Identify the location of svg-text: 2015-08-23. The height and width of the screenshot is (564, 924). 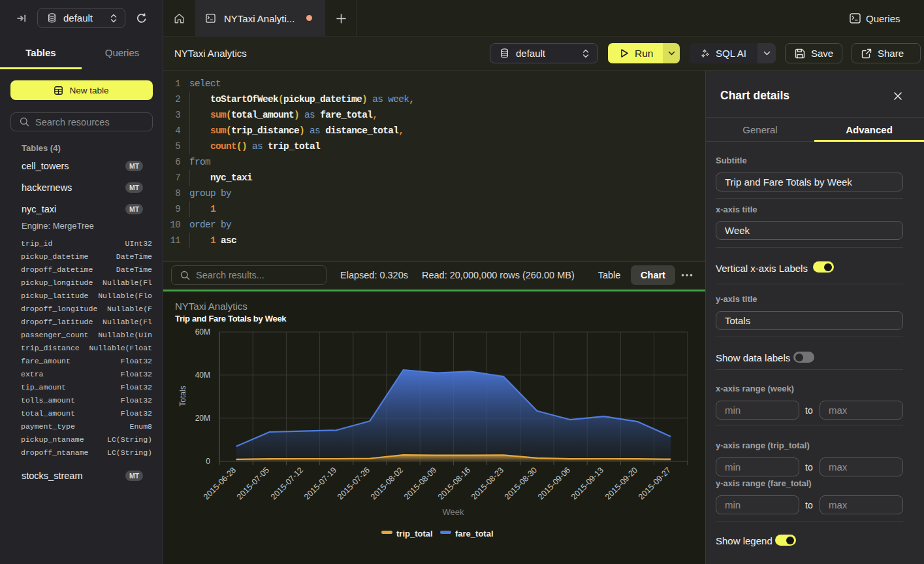
(487, 484).